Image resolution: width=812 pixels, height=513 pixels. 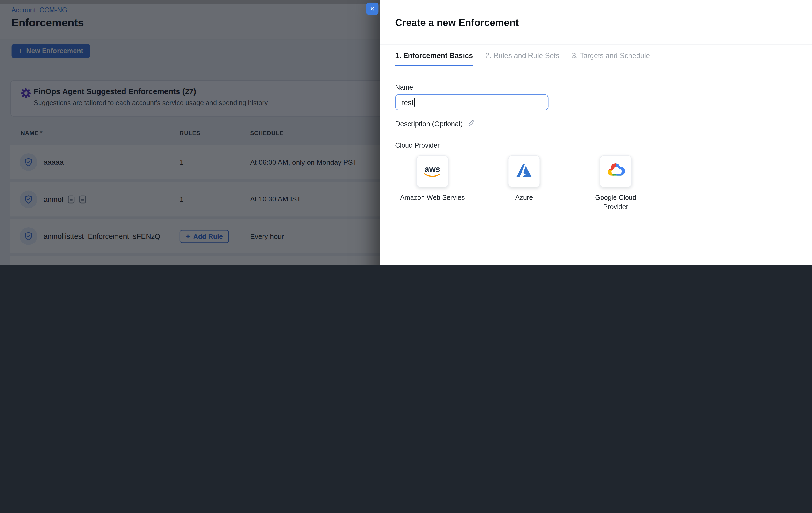 I want to click on aws-label: Amazon Web Servies, so click(x=432, y=198).